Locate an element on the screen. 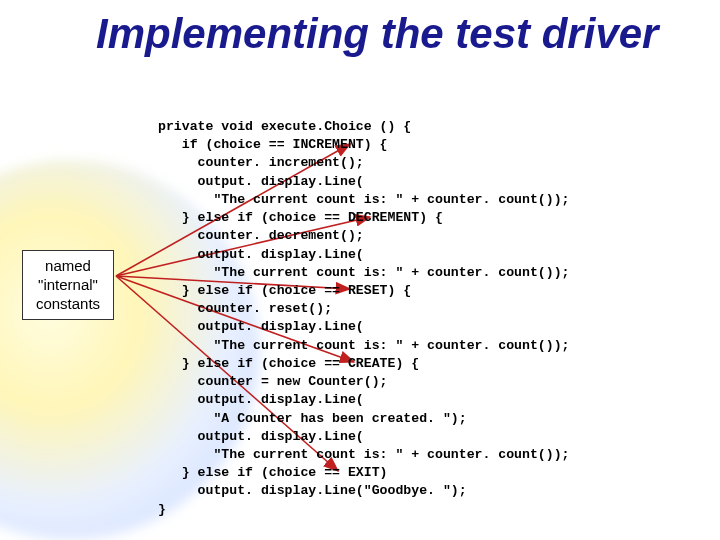 The width and height of the screenshot is (720, 540). callout-named-constants: named "internal" constants is located at coordinates (68, 285).